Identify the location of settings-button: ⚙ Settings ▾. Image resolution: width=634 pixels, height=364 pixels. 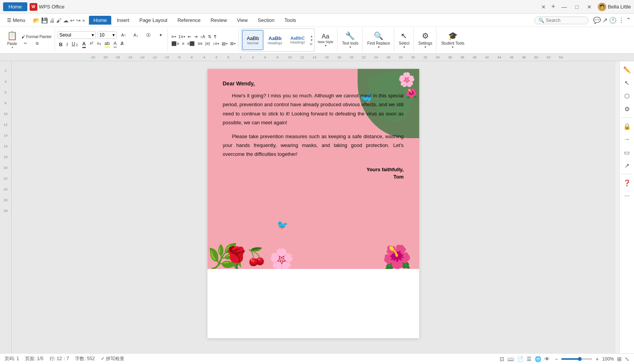
(425, 40).